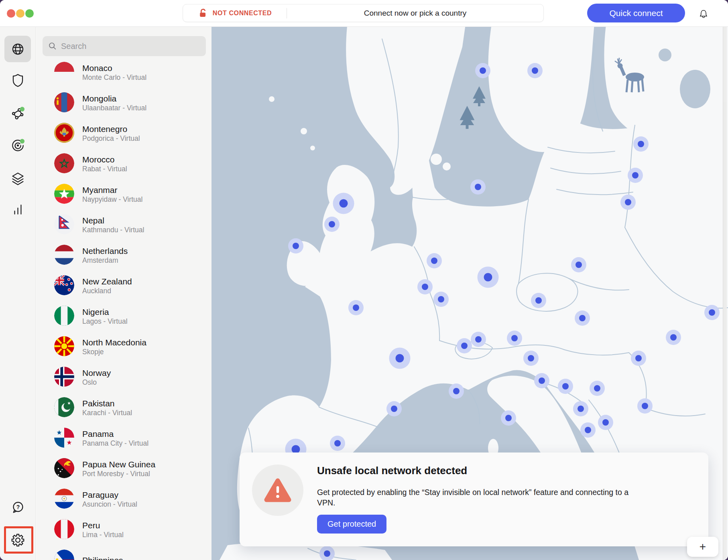  Describe the element at coordinates (474, 499) in the screenshot. I see `unsafe-network-card: Unsafe local network detected Get protec…` at that location.